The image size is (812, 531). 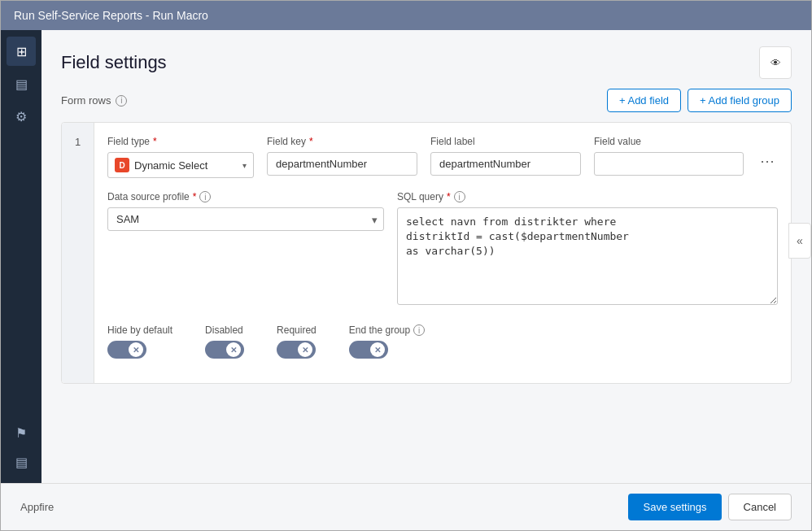 What do you see at coordinates (246, 220) in the screenshot?
I see `datasource-select: SAM` at bounding box center [246, 220].